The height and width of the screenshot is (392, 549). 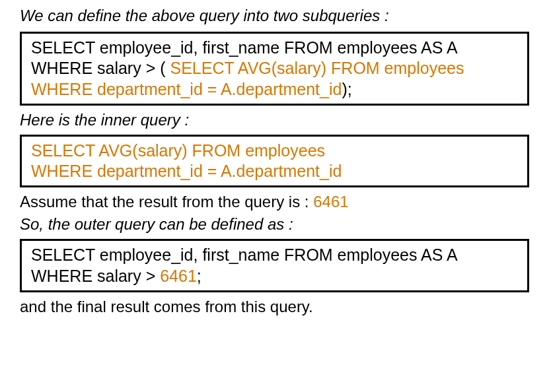 What do you see at coordinates (275, 16) in the screenshot?
I see `intro-text-1: We can define the above query into two s…` at bounding box center [275, 16].